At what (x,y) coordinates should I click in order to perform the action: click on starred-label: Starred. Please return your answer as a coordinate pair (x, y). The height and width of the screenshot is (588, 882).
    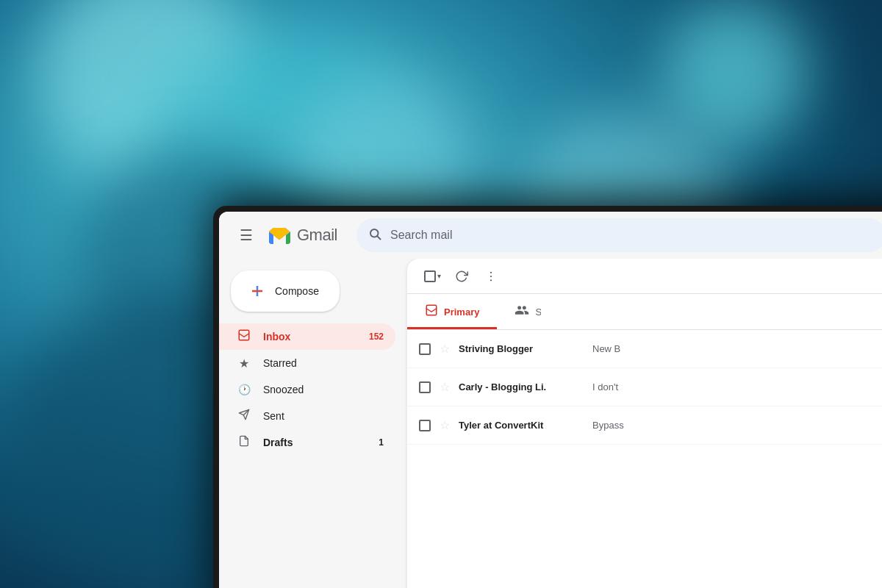
    Looking at the image, I should click on (323, 363).